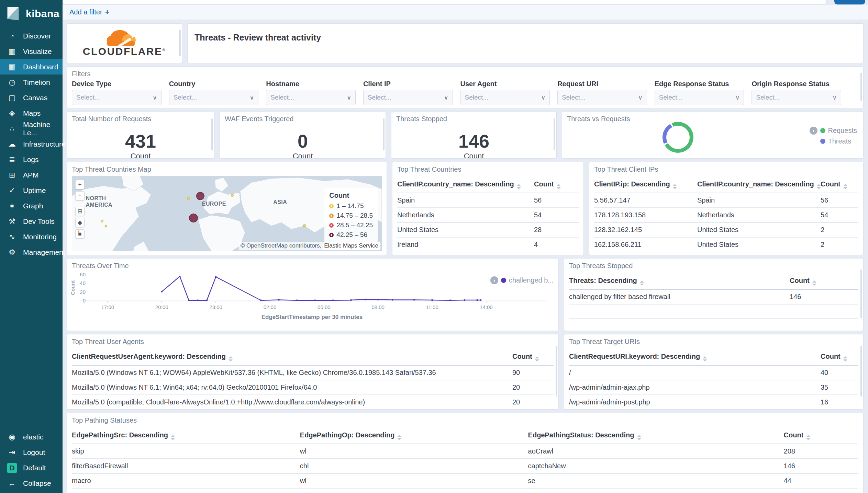 This screenshot has height=493, width=868. Describe the element at coordinates (31, 237) in the screenshot. I see `sidebar-item-monitoring: ∿Monitoring` at that location.